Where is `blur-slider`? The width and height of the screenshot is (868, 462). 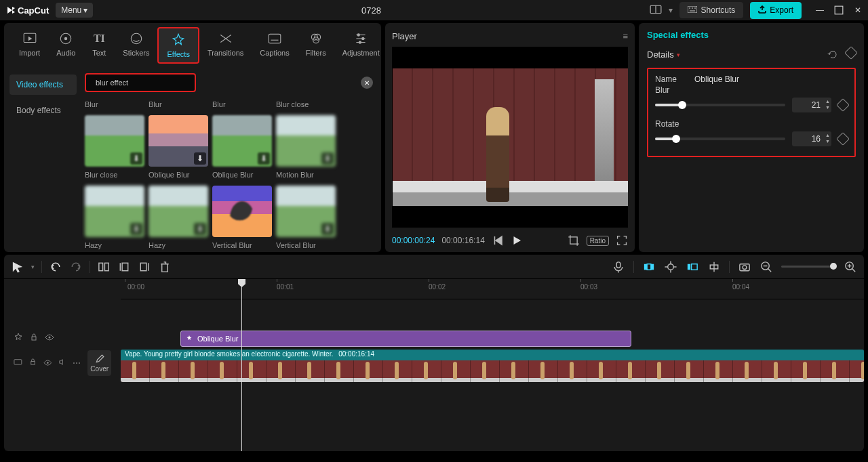
blur-slider is located at coordinates (720, 105).